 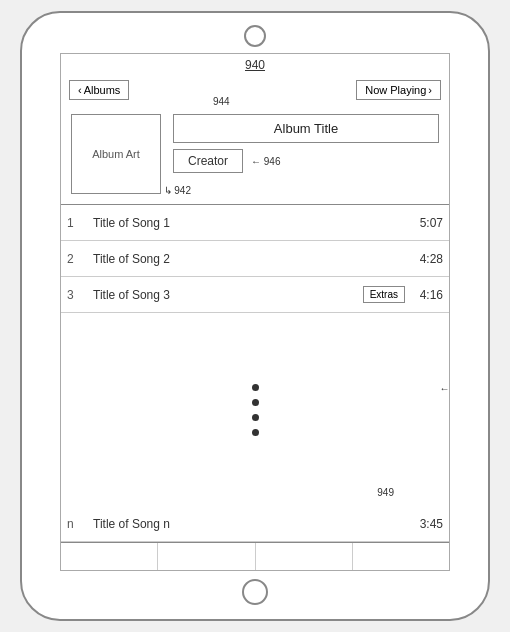 What do you see at coordinates (384, 294) in the screenshot?
I see `extras-button: Extras` at bounding box center [384, 294].